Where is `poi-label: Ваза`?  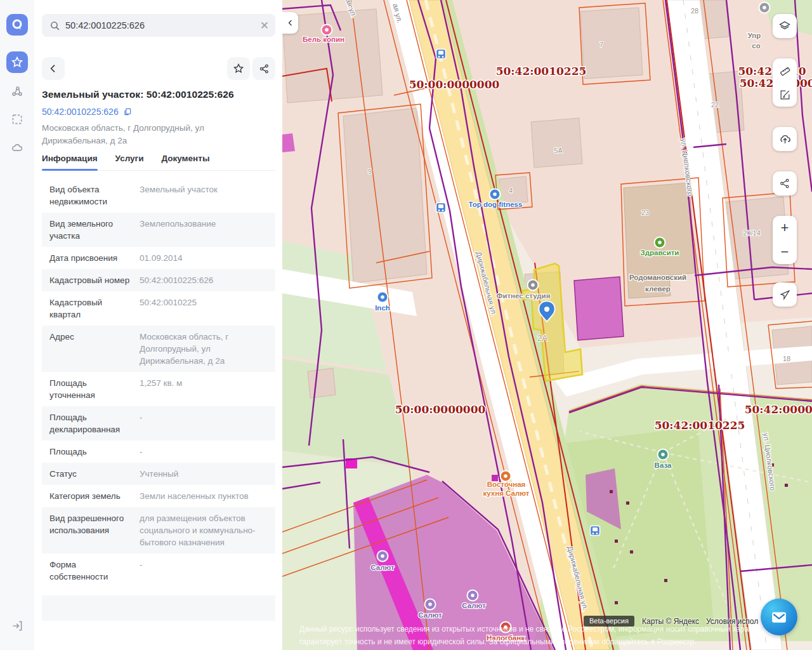 poi-label: Ваза is located at coordinates (664, 465).